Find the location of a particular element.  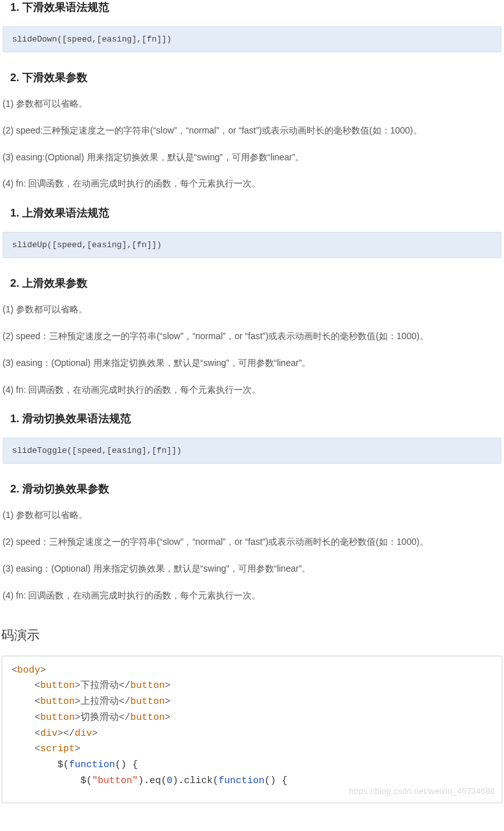

heading-slidetoggle-syntax: 1. 滑动切换效果语法规范 is located at coordinates (257, 419).